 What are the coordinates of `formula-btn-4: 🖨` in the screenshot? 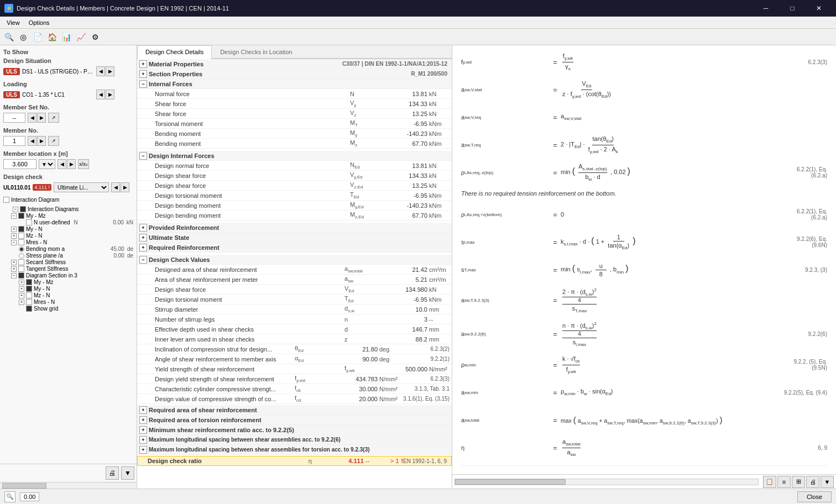 It's located at (813, 482).